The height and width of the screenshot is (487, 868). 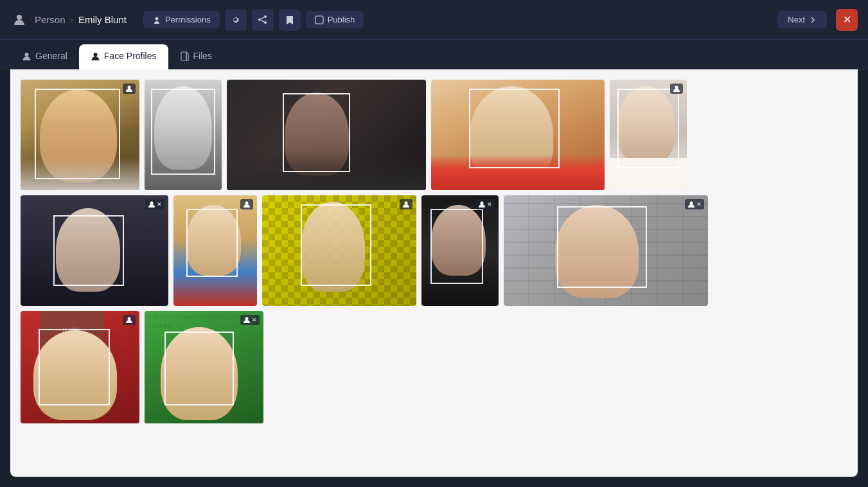 What do you see at coordinates (155, 204) in the screenshot?
I see `person-badge-6: ✕` at bounding box center [155, 204].